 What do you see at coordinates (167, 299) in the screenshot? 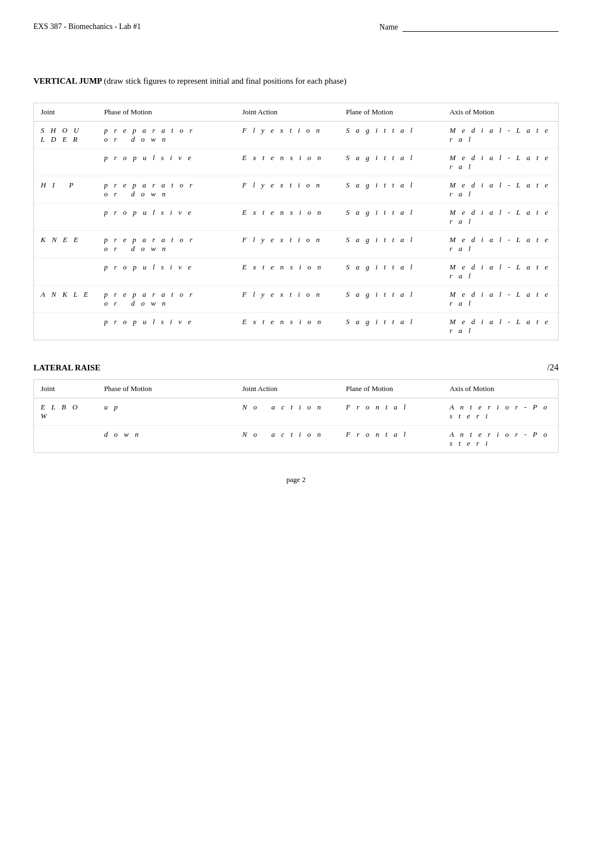
I see `cell-phase-ankle-prep: p r e p a r a t o r o r d o w n` at bounding box center [167, 299].